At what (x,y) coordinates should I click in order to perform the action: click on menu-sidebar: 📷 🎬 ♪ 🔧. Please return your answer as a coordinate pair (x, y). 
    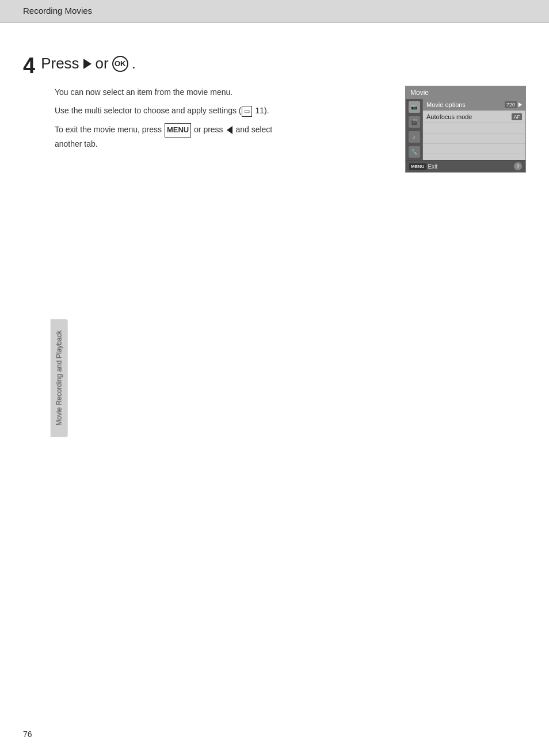
    Looking at the image, I should click on (414, 129).